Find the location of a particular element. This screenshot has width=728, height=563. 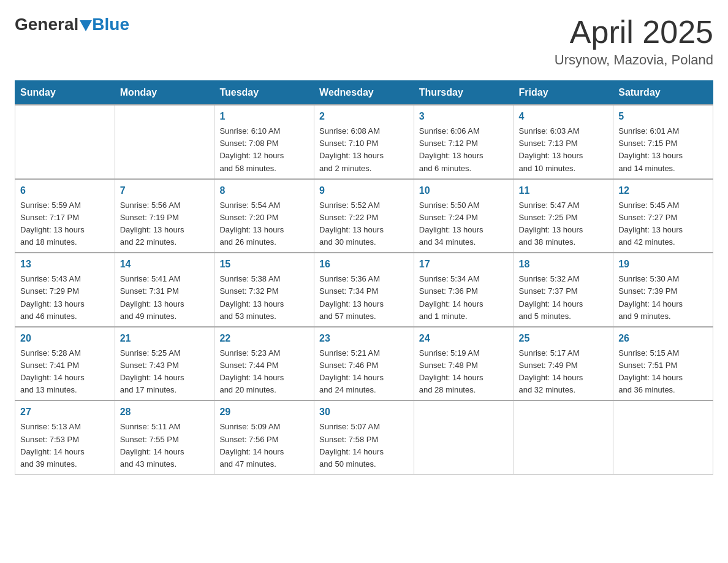

calendar-week-row: 27Sunrise: 5:13 AM Sunset: 7:53 PM Dayli… is located at coordinates (364, 437).